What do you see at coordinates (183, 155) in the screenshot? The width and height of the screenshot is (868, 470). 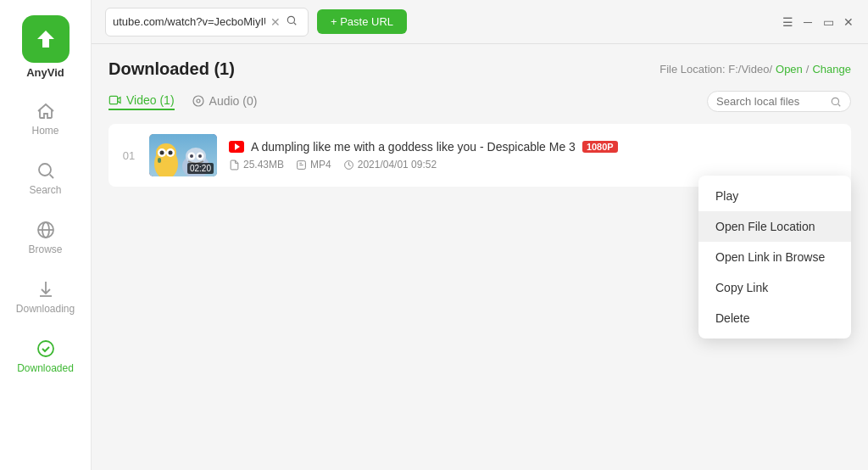 I see `thumbnail: 02:20` at bounding box center [183, 155].